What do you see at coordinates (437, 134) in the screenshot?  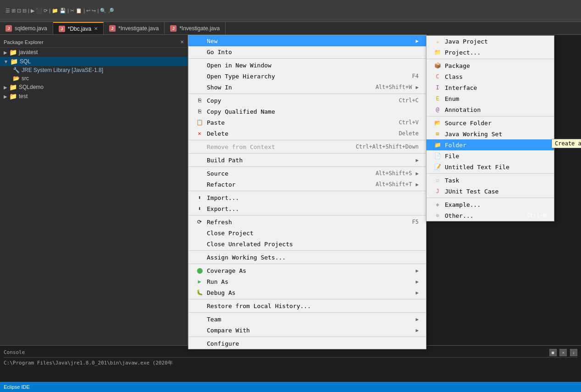 I see `wset-icon: ⊞` at bounding box center [437, 134].